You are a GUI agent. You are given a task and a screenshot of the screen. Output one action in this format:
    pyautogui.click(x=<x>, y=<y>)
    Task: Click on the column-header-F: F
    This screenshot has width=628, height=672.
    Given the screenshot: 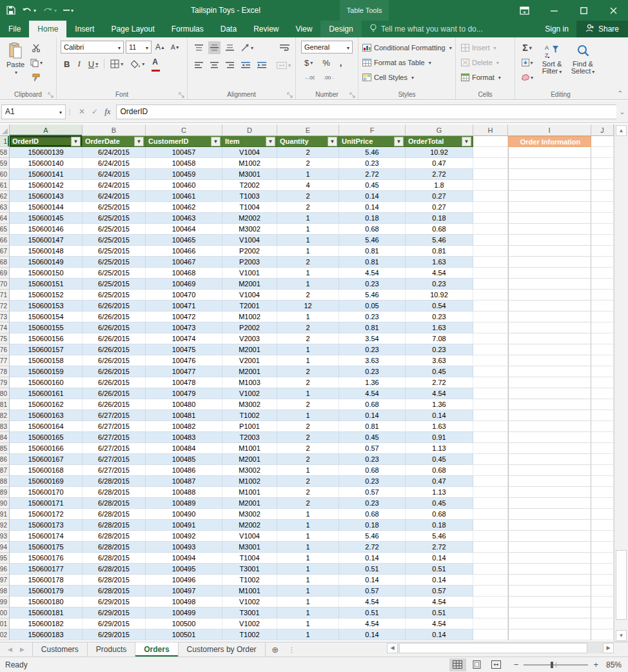 What is the action you would take?
    pyautogui.click(x=373, y=130)
    